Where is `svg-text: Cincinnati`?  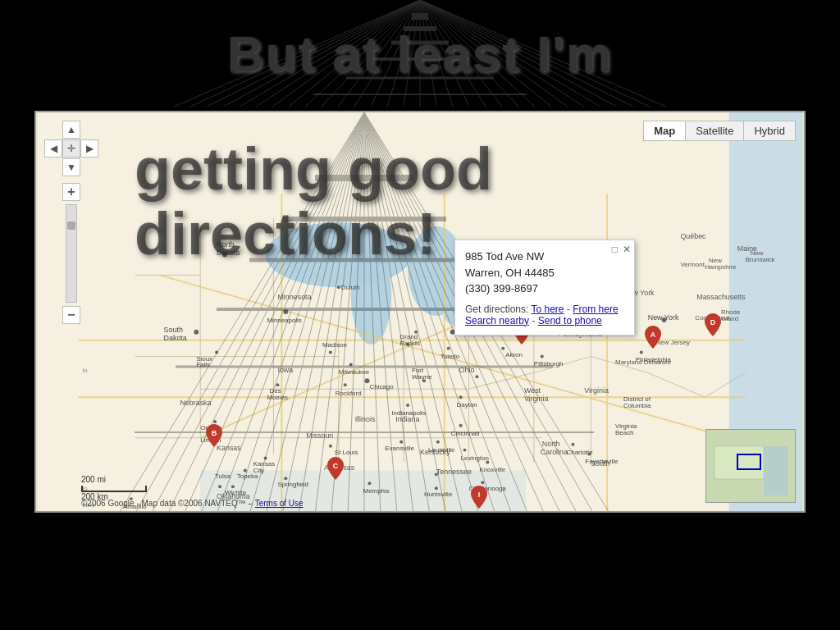
svg-text: Cincinnati is located at coordinates (466, 433).